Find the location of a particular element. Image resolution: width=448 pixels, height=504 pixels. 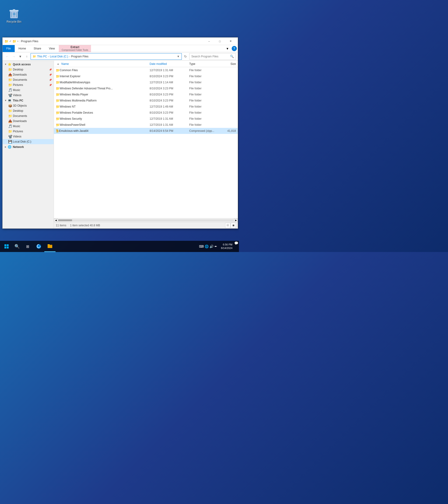

details-view-btn: ☷ is located at coordinates (228, 225).